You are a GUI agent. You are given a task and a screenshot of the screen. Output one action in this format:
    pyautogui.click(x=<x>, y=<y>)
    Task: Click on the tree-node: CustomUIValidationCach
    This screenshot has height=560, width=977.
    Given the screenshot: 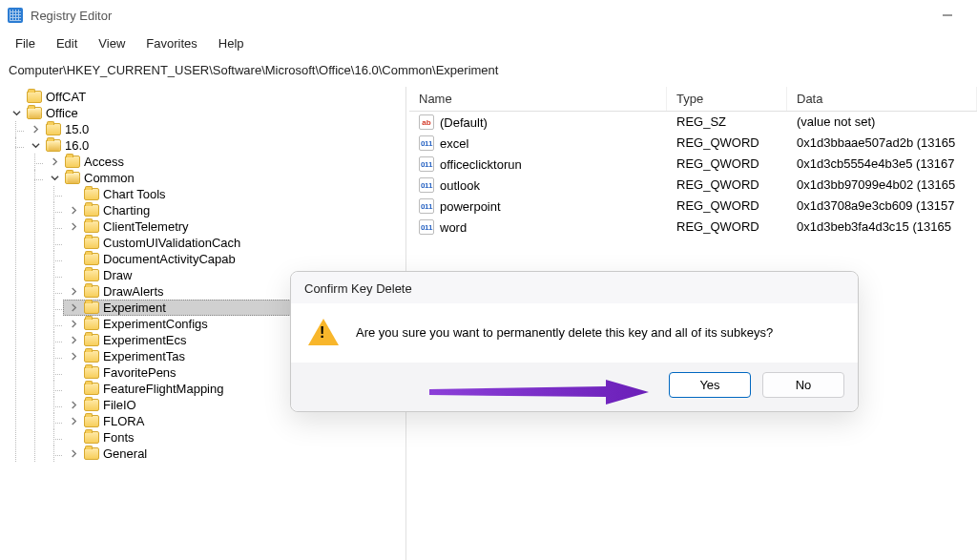 What is the action you would take?
    pyautogui.click(x=235, y=242)
    